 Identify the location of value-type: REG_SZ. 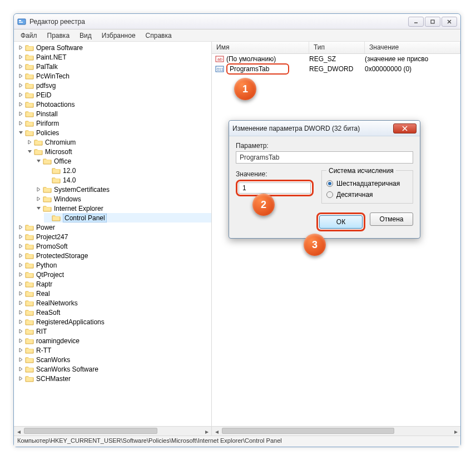
(337, 59).